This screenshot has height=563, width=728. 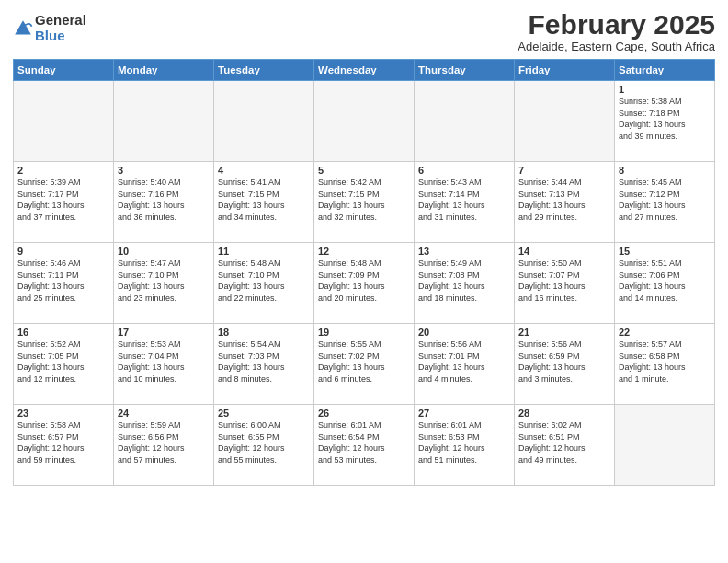 What do you see at coordinates (364, 200) in the screenshot?
I see `day-info: Sunrise: 5:42 AM Sunset: 7:15 PM Dayligh…` at bounding box center [364, 200].